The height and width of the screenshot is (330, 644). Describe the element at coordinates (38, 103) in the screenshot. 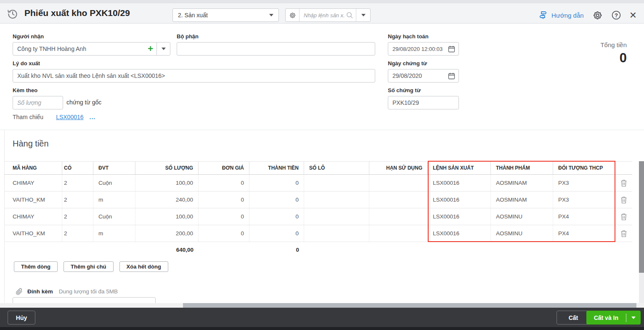

I see `attached-count-input` at that location.